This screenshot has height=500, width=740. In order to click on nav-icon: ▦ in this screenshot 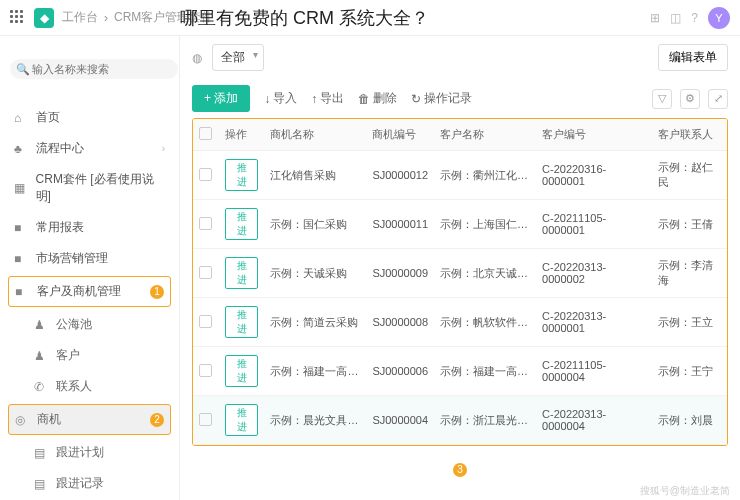, I will do `click(21, 188)`.